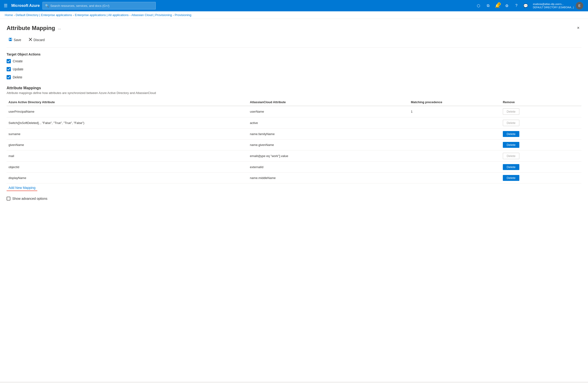 The image size is (588, 383). Describe the element at coordinates (152, 15) in the screenshot. I see `breadcrumb-atlassian-provisioning: Atlassian Cloud | Provisioning` at that location.